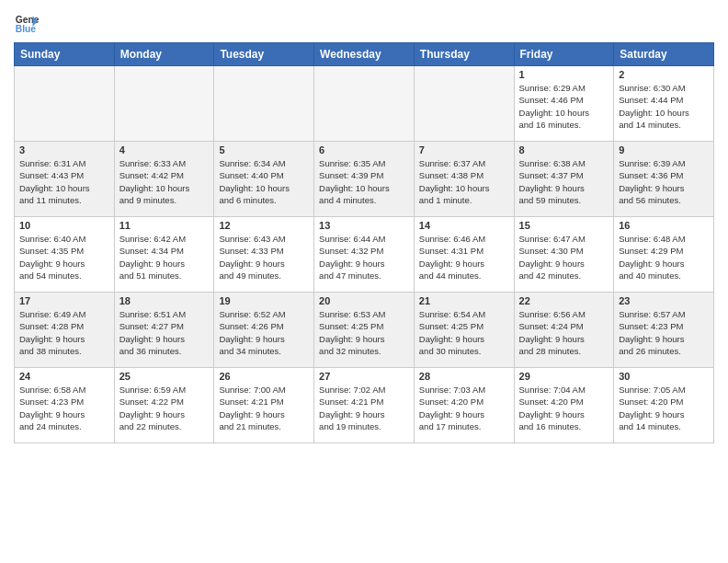  What do you see at coordinates (364, 150) in the screenshot?
I see `day-number: 6` at bounding box center [364, 150].